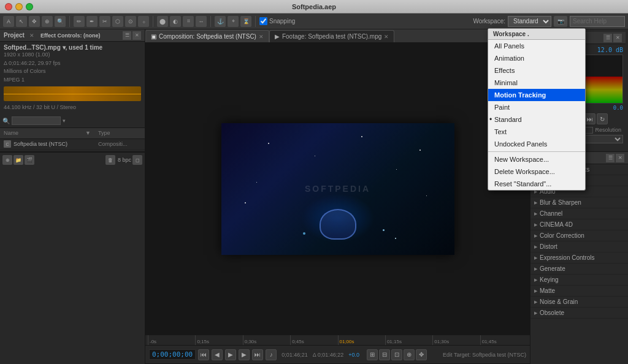 The image size is (628, 364). I want to click on menu-item-effects: Effects, so click(537, 70).